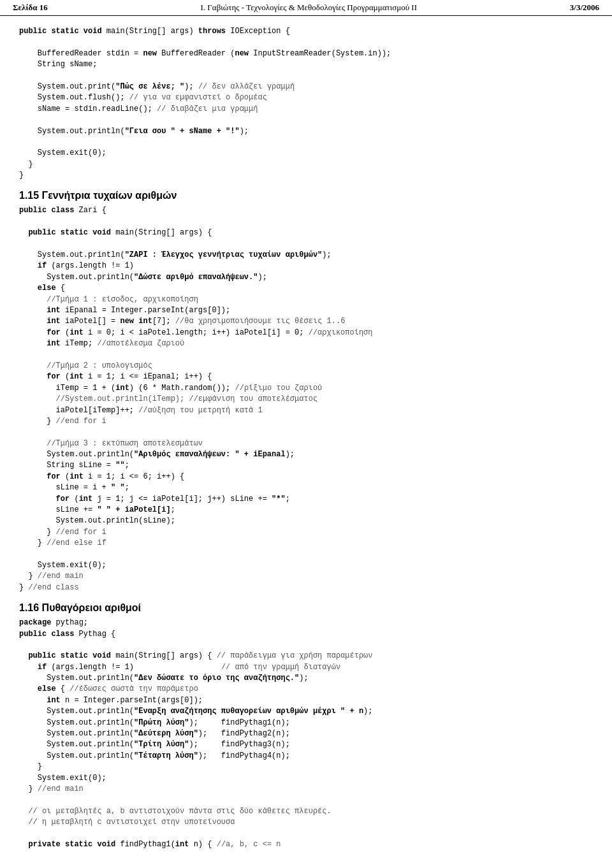 This screenshot has height=868, width=612. What do you see at coordinates (98, 195) in the screenshot?
I see `section-115-label: 1.15 Γεννήτρια τυχαίων αριθμών` at bounding box center [98, 195].